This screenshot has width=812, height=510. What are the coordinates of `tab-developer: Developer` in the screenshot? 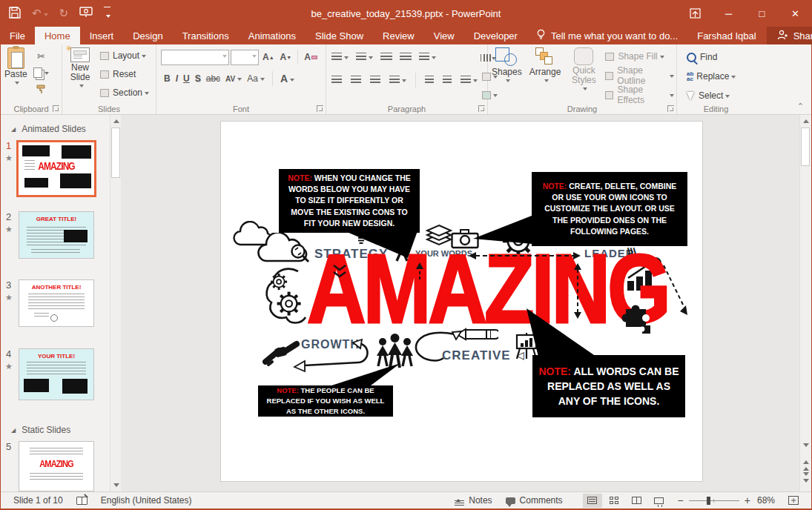 It's located at (495, 36).